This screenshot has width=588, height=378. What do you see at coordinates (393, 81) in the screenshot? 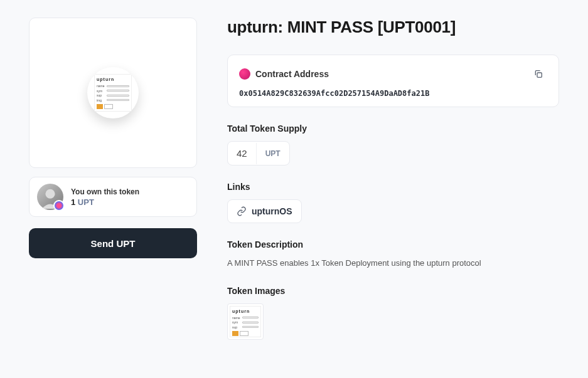
I see `contract-address-card: Contract Address 0x0514A829C832639Afcc02…` at bounding box center [393, 81].